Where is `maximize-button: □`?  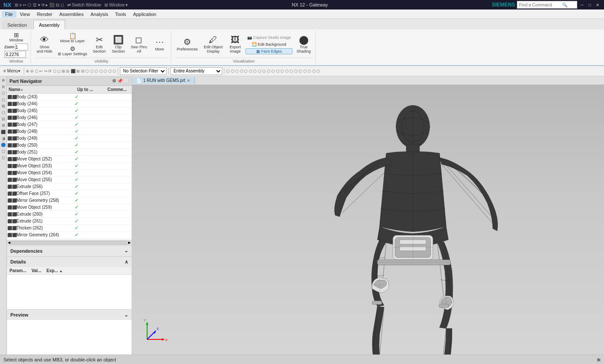 maximize-button: □ is located at coordinates (590, 5).